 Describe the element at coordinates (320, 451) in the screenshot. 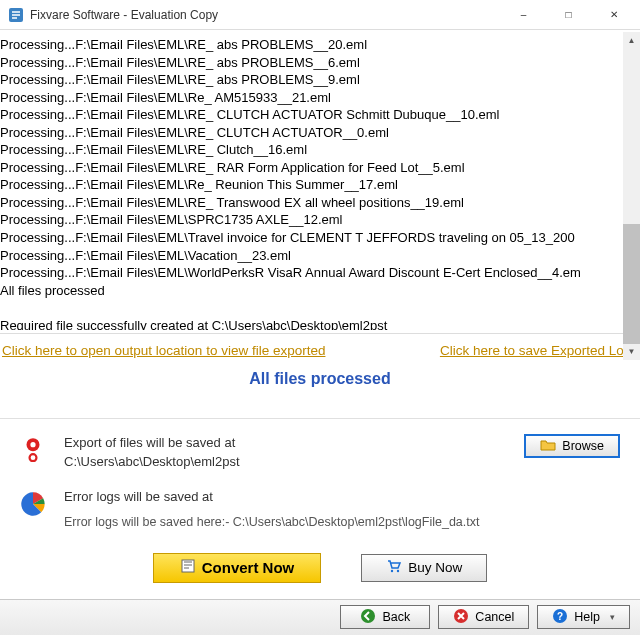

I see `export-location-panel: Export of files will be saved at C:\User…` at that location.